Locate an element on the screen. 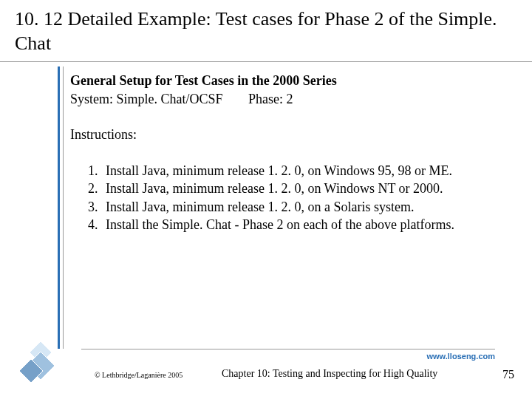 The width and height of the screenshot is (532, 399). page-number: 75 is located at coordinates (508, 375).